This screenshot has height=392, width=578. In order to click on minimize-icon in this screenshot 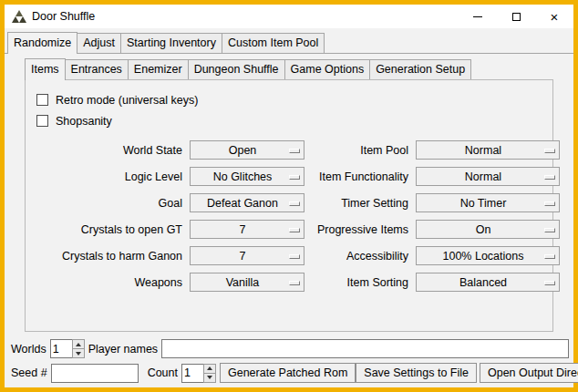, I will do `click(478, 16)`.